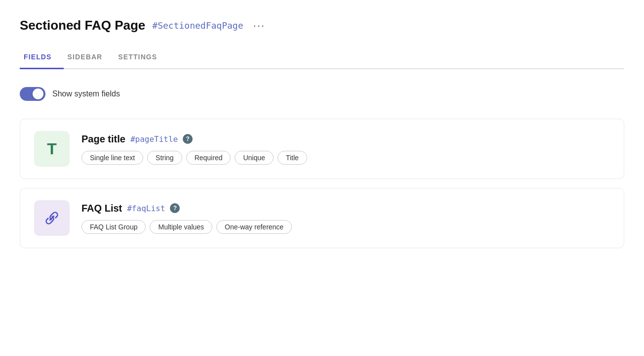 Image resolution: width=644 pixels, height=356 pixels. I want to click on tab-settings: SETTINGS, so click(141, 58).